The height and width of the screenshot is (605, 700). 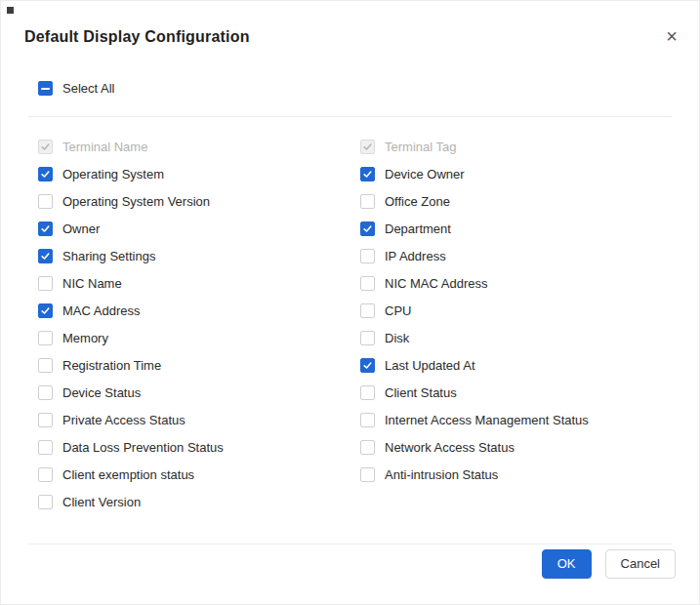 I want to click on checkbox-label: Device Status, so click(x=102, y=392).